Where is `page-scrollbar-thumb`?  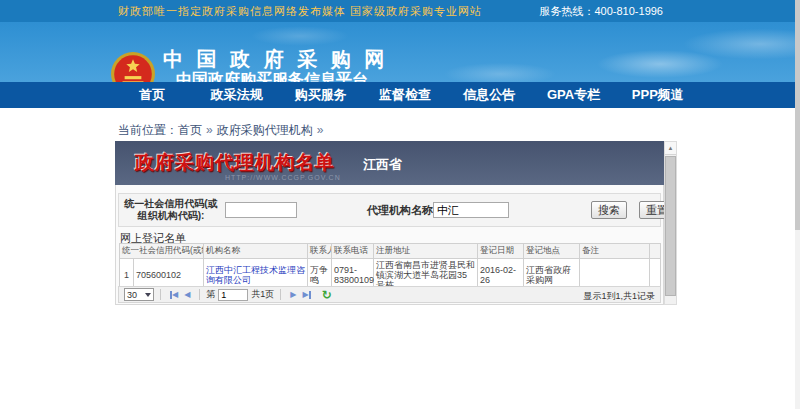
page-scrollbar-thumb is located at coordinates (798, 115).